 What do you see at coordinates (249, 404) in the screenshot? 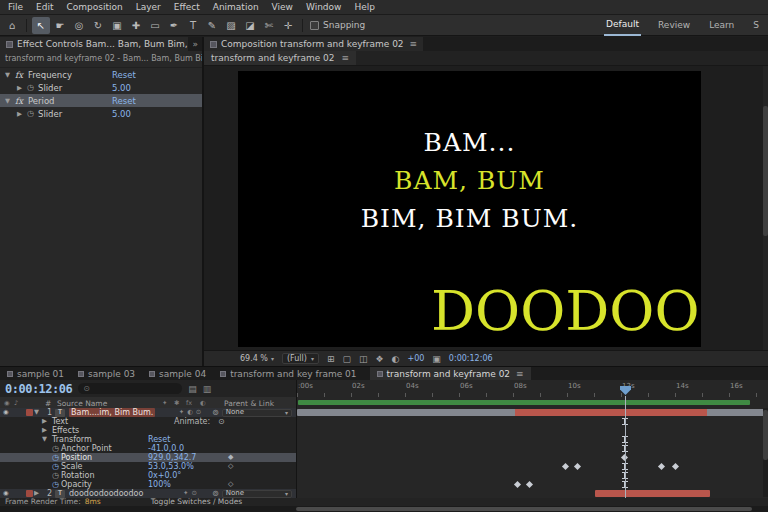
I see `column-parent-link: Parent & Link` at bounding box center [249, 404].